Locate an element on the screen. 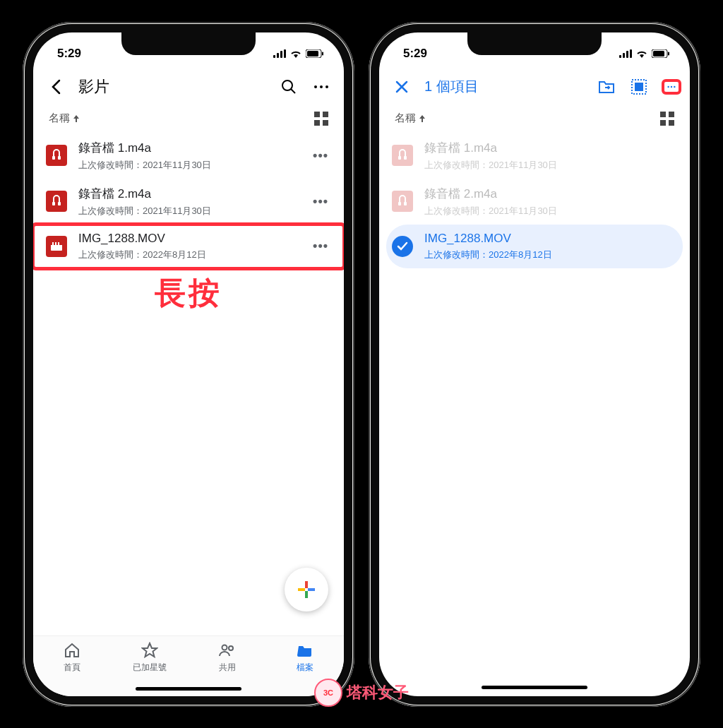 Image resolution: width=723 pixels, height=728 pixels. nav-label: 首頁 is located at coordinates (72, 668).